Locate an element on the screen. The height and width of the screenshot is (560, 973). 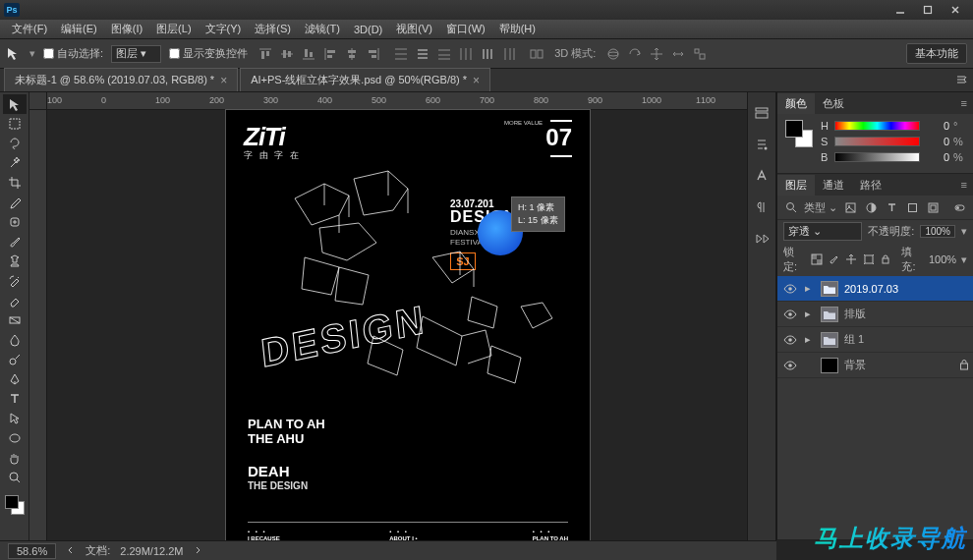
eyedropper-tool is located at coordinates (15, 202).